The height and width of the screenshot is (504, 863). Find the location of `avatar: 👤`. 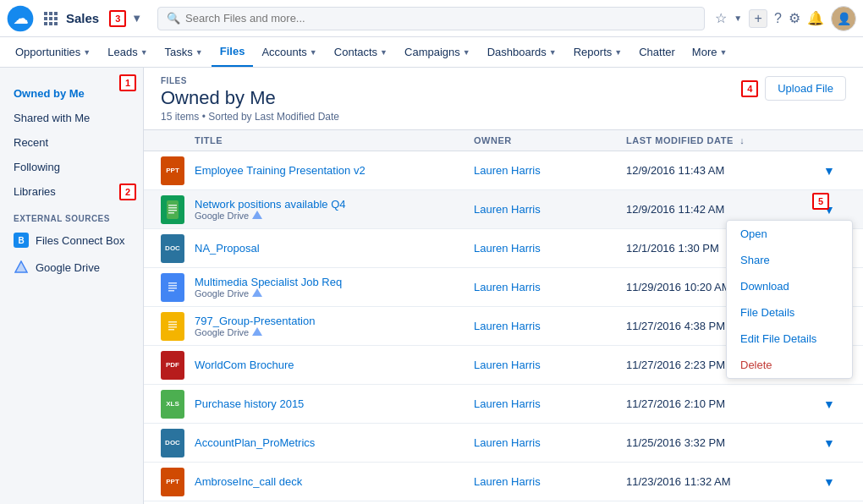

avatar: 👤 is located at coordinates (844, 19).